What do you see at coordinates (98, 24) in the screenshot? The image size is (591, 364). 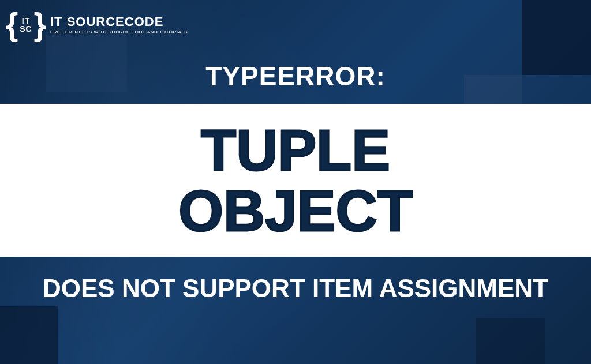 I see `logo-area: { IT SC } IT SOURCECODE FREE PROJECTS WI…` at bounding box center [98, 24].